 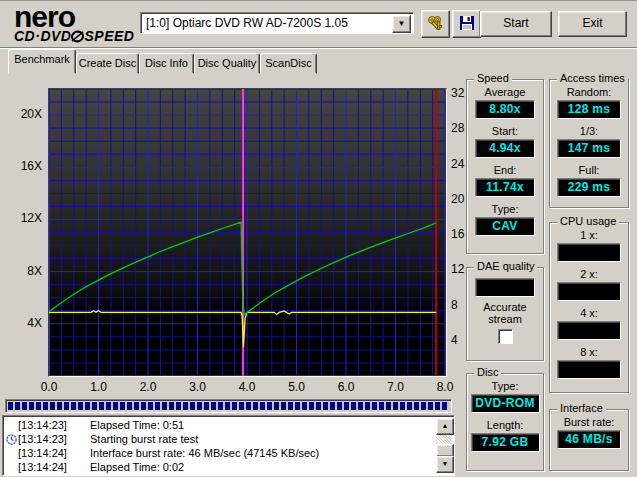 I want to click on y-axis-left-tick: 12X, so click(x=25, y=218).